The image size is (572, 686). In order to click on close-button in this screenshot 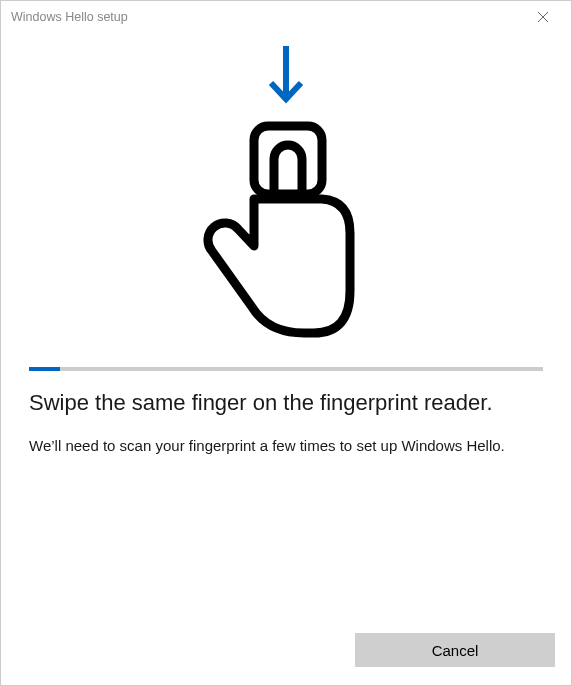, I will do `click(543, 17)`.